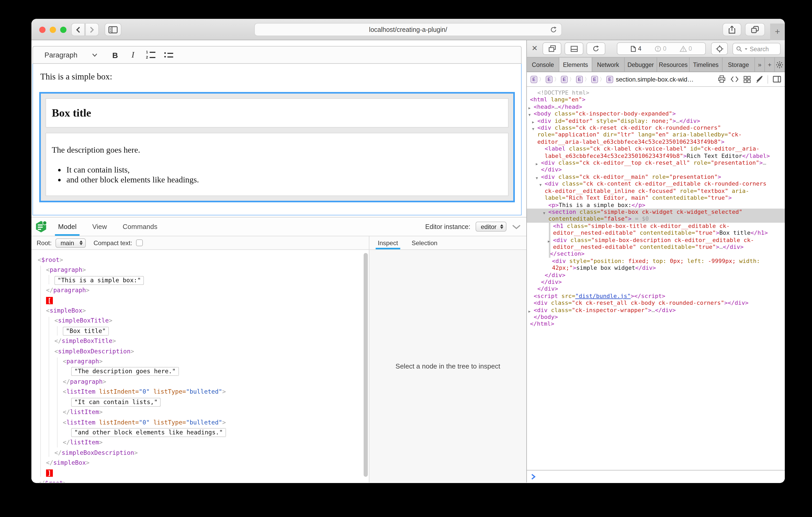 Image resolution: width=812 pixels, height=517 pixels. Describe the element at coordinates (777, 79) in the screenshot. I see `details-sidebar-toggle-icon` at that location.